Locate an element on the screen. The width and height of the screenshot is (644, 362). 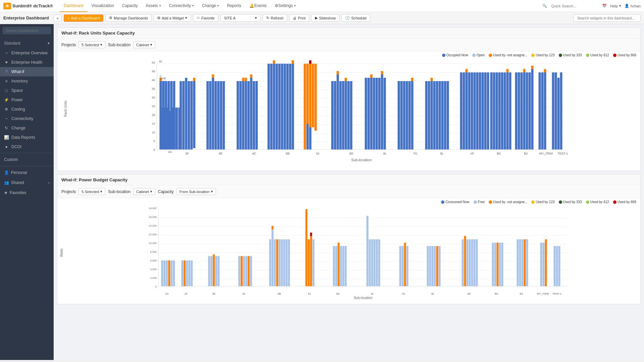
svg-text: 5J is located at coordinates (309, 294).